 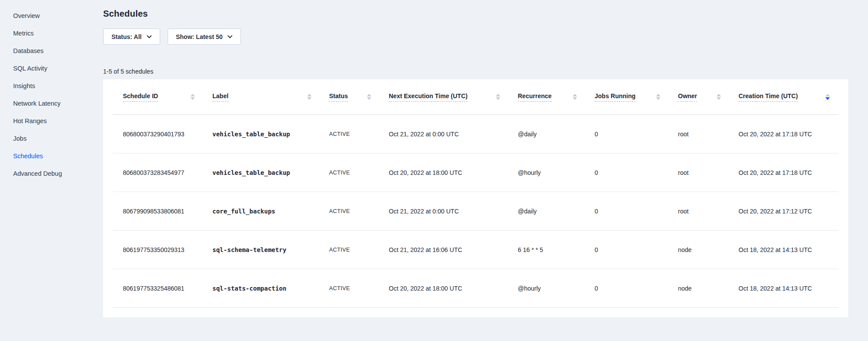 What do you see at coordinates (453, 250) in the screenshot?
I see `cell-next-execution: Oct 21, 2022 at 16:06 UTC` at bounding box center [453, 250].